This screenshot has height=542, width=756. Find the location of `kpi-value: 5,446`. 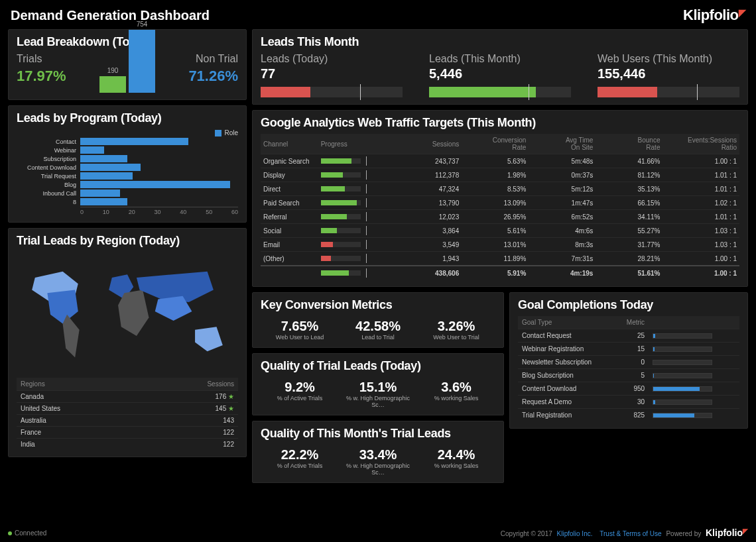

kpi-value: 5,446 is located at coordinates (500, 74).